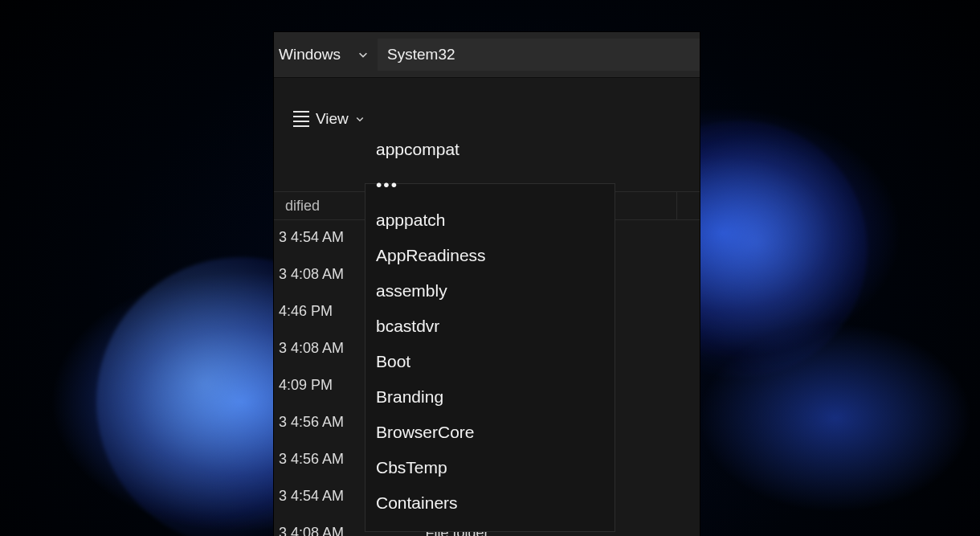 This screenshot has width=980, height=536. What do you see at coordinates (492, 397) in the screenshot?
I see `folder-dropdown-item: Branding` at bounding box center [492, 397].